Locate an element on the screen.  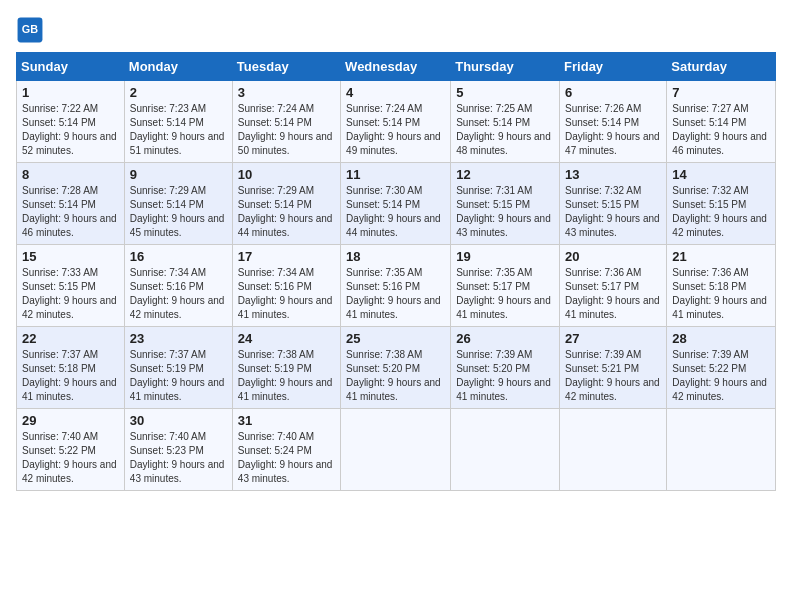
day-number: 2 is located at coordinates (178, 92).